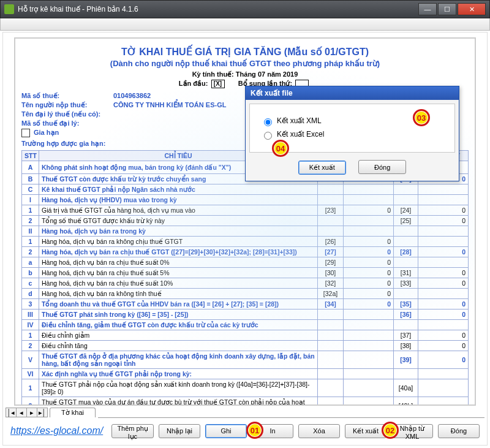 The width and height of the screenshot is (490, 448). I want to click on table-row: 1Giá trị và thuế GTGT của hàng hoá, dịch…, so click(245, 211).